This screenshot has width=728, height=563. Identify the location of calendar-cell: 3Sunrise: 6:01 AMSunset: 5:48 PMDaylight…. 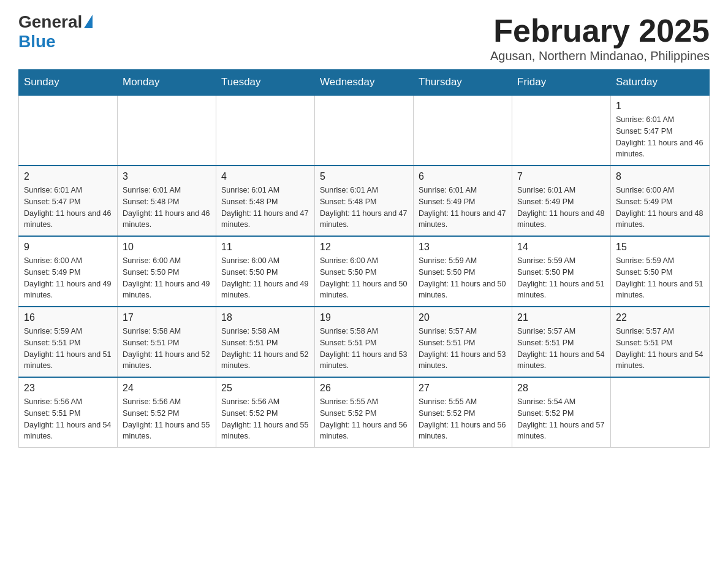
(167, 201).